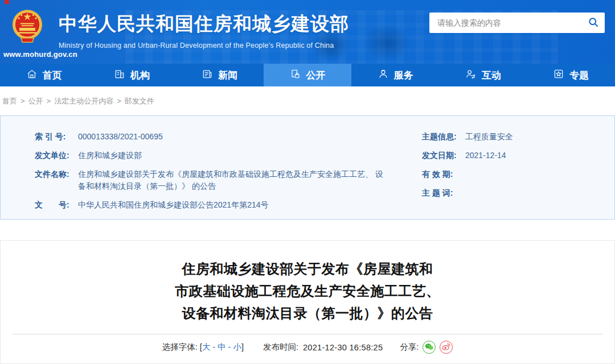  I want to click on weibo-share-button, so click(446, 347).